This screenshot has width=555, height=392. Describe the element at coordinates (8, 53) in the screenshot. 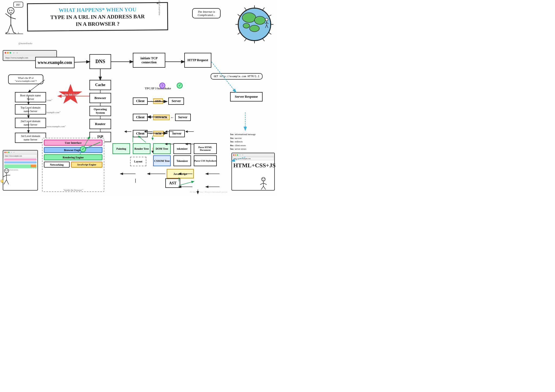

I see `browser-dot-yellow` at that location.